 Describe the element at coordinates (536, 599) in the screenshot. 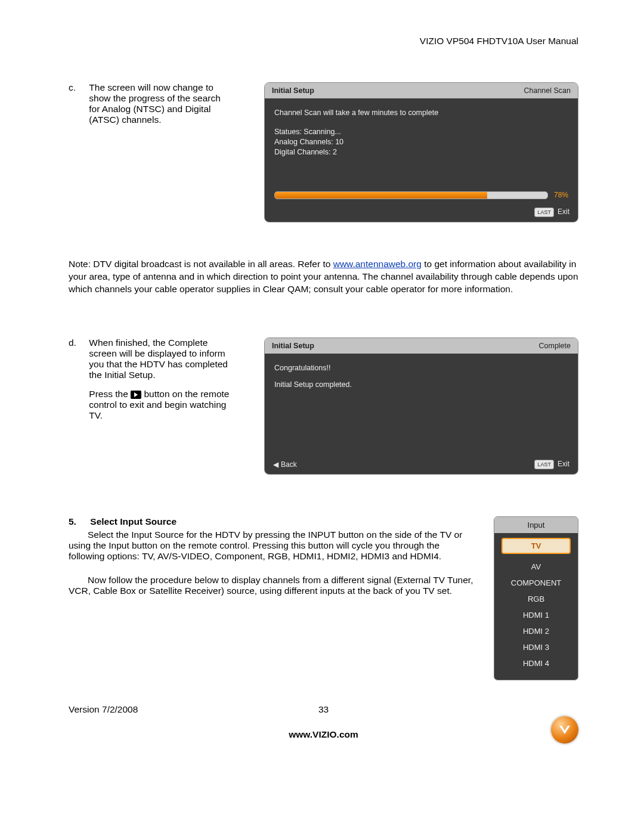

I see `input-menu: Input TV AV COMPONENT RGB HDMI 1 HDMI 2 …` at that location.